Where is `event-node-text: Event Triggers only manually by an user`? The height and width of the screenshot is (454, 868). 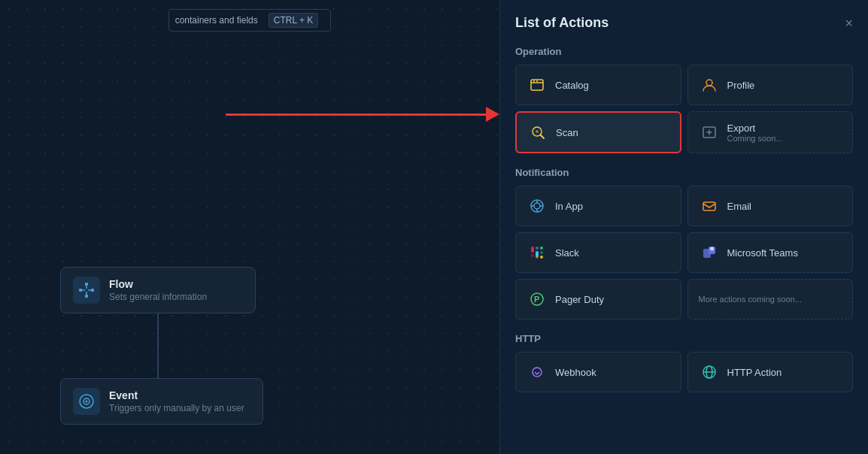
event-node-text: Event Triggers only manually by an user is located at coordinates (177, 401).